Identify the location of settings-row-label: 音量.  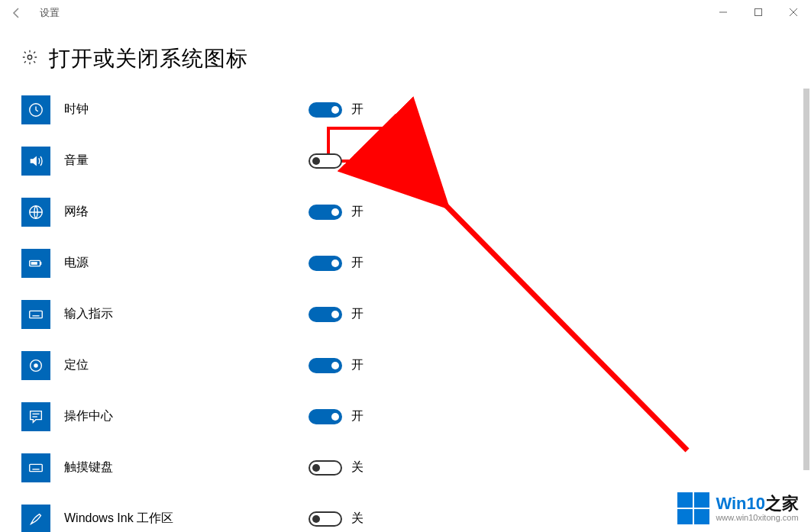
(186, 160).